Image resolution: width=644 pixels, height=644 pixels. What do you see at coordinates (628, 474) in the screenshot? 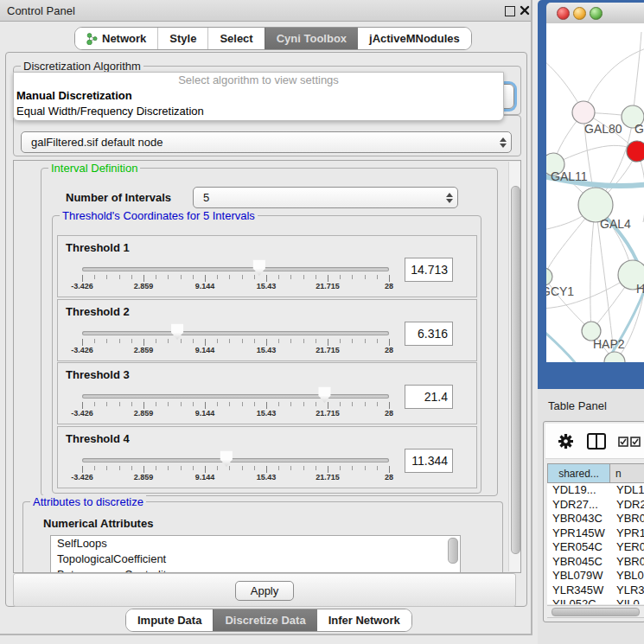
I see `column-header-name: n` at bounding box center [628, 474].